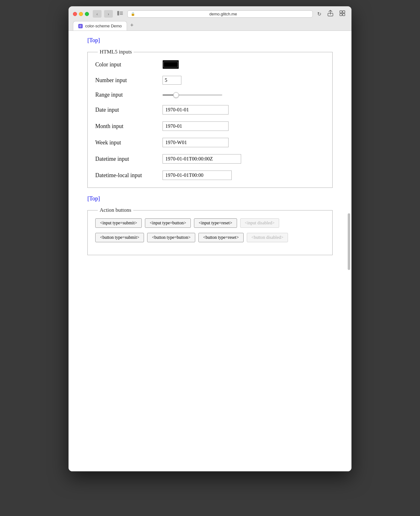 Image resolution: width=420 pixels, height=516 pixels. What do you see at coordinates (210, 223) in the screenshot?
I see `input-buttons-group` at bounding box center [210, 223].